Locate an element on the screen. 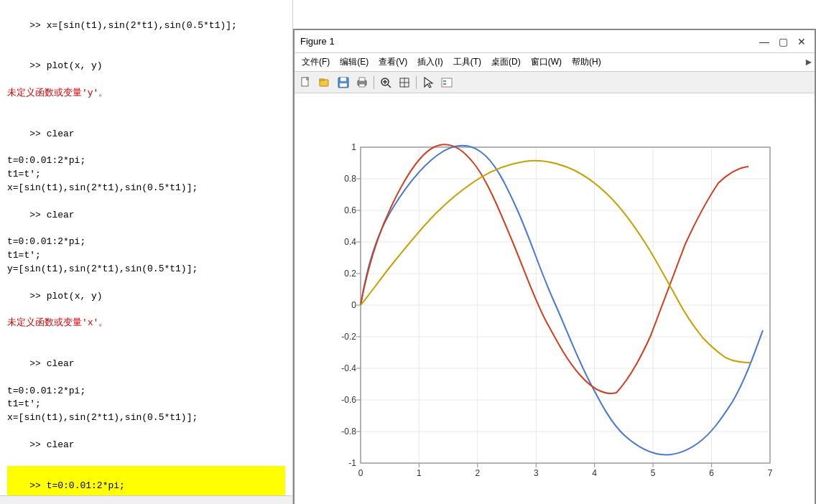  window-controls: — ▢ ✕ is located at coordinates (783, 42).